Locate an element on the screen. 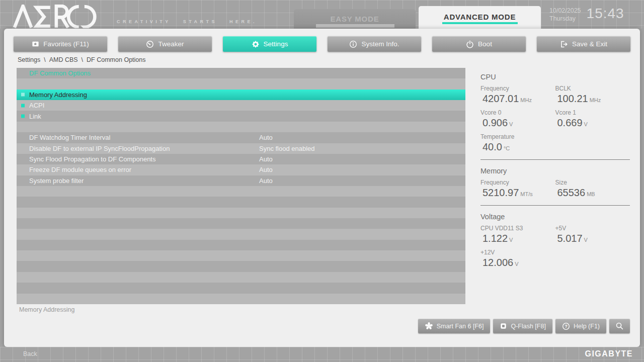 This screenshot has height=362, width=644. aero-logo is located at coordinates (59, 17).